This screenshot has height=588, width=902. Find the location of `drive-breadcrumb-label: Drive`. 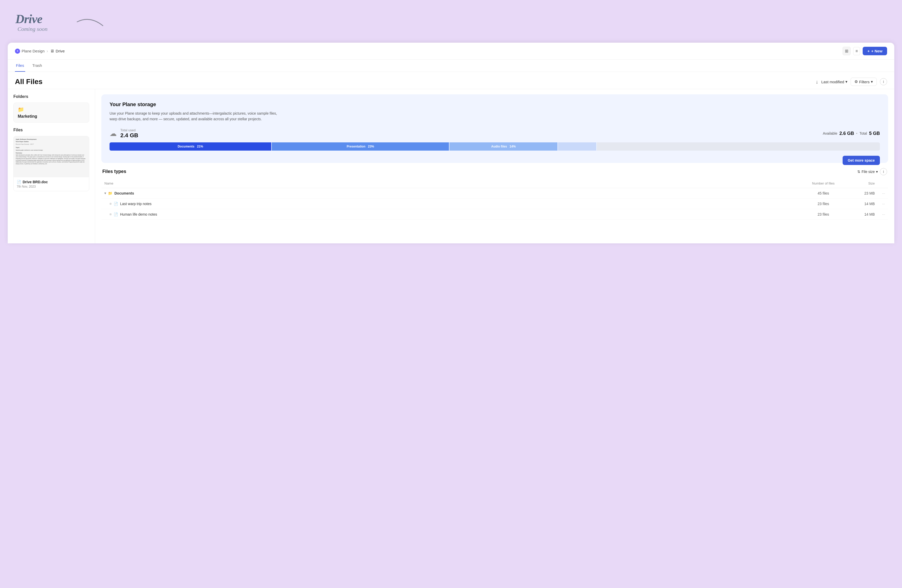

drive-breadcrumb-label: Drive is located at coordinates (60, 51).